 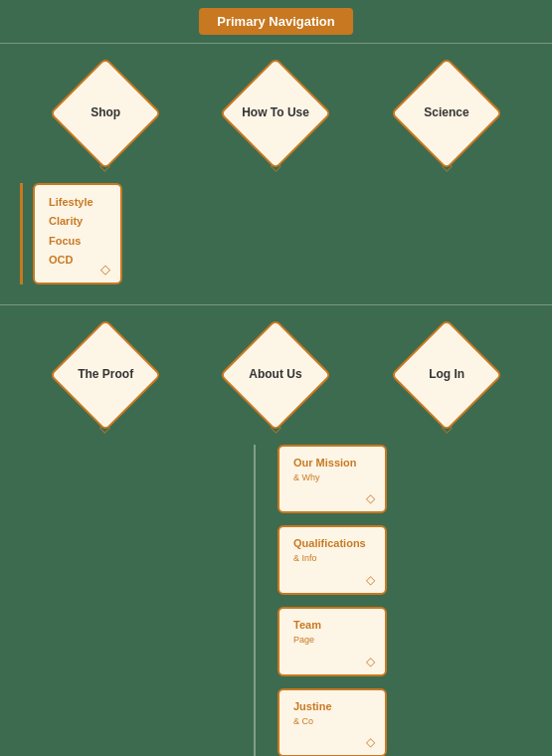 I want to click on how-to-use-diamond: How To Use, so click(x=276, y=113).